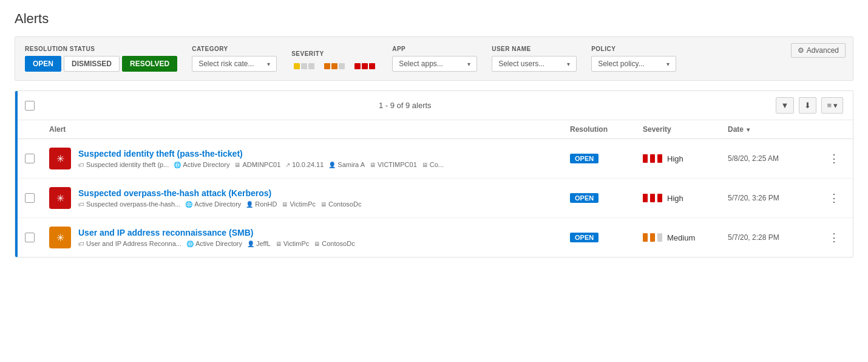  What do you see at coordinates (261, 165) in the screenshot?
I see `meta-text: ADMINPC01` at bounding box center [261, 165].